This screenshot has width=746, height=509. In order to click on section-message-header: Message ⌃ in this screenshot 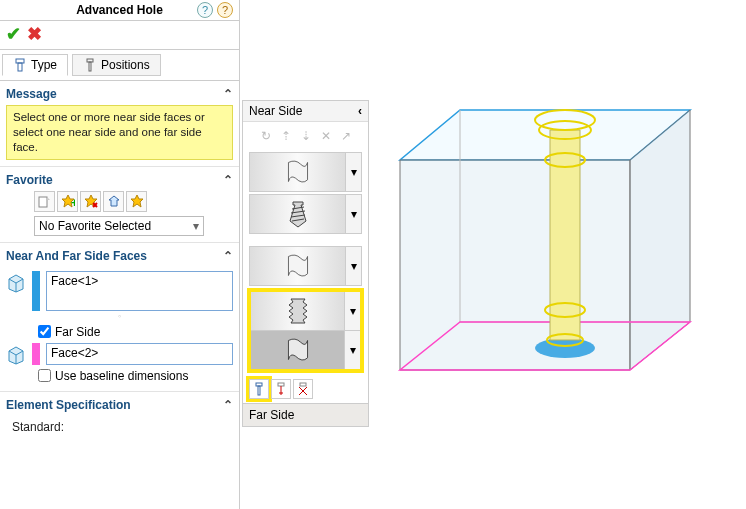, I will do `click(120, 95)`.